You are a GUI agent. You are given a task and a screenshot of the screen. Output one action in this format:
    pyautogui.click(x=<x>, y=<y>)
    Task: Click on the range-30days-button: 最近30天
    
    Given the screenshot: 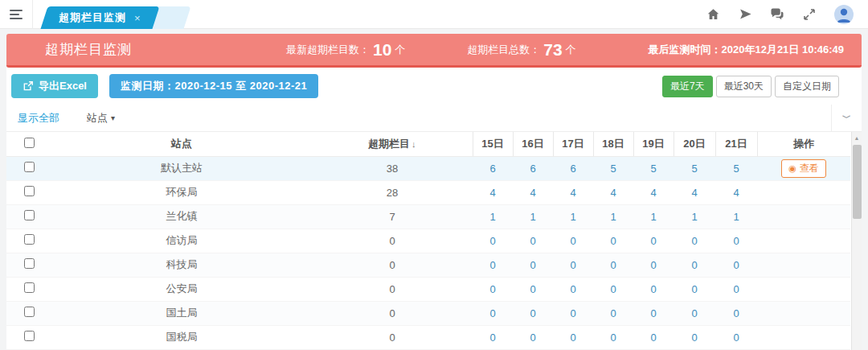 What is the action you would take?
    pyautogui.click(x=744, y=87)
    